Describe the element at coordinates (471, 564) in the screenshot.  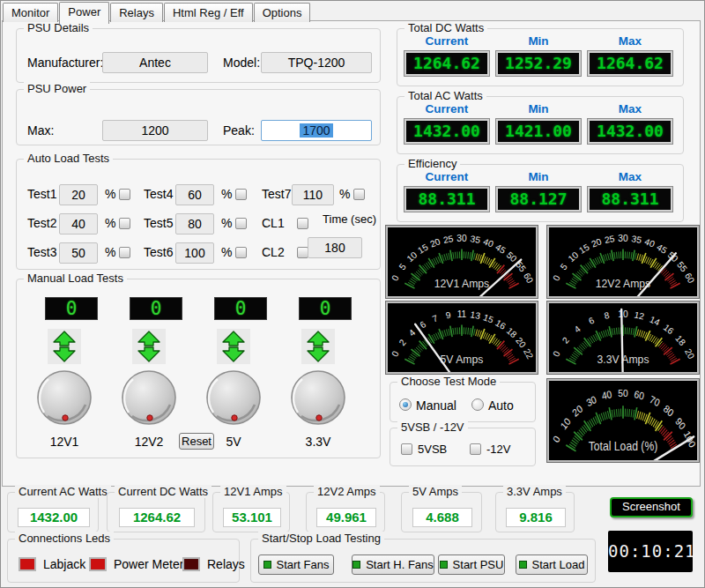
I see `start-psu-button: Start PSU` at that location.